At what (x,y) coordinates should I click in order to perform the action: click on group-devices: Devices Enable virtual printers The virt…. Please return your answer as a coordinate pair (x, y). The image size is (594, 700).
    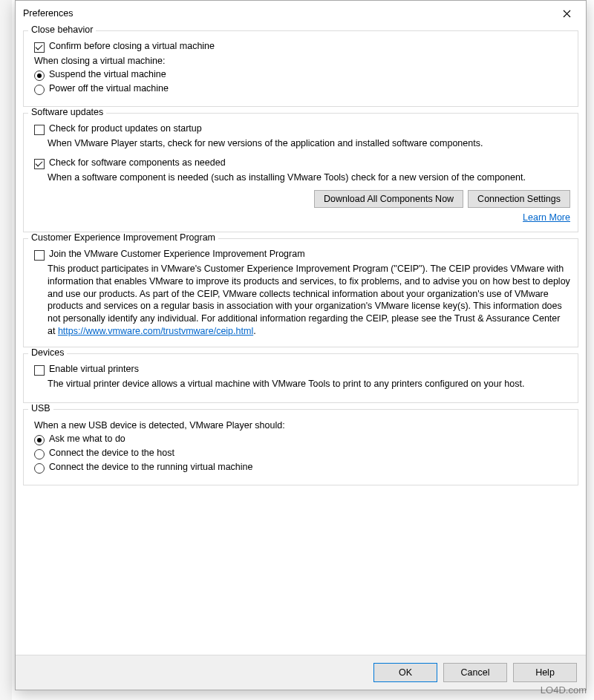
    Looking at the image, I should click on (301, 379).